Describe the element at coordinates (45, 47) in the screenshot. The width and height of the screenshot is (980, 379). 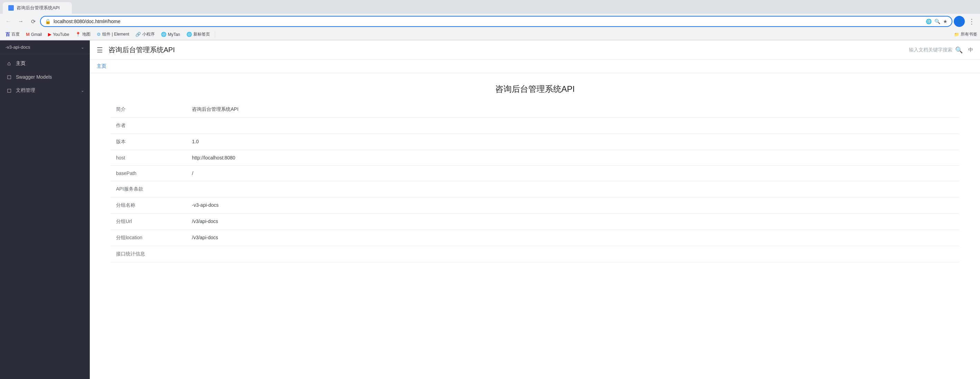
I see `sidebar-header: -v3-api-docs ⌄` at that location.